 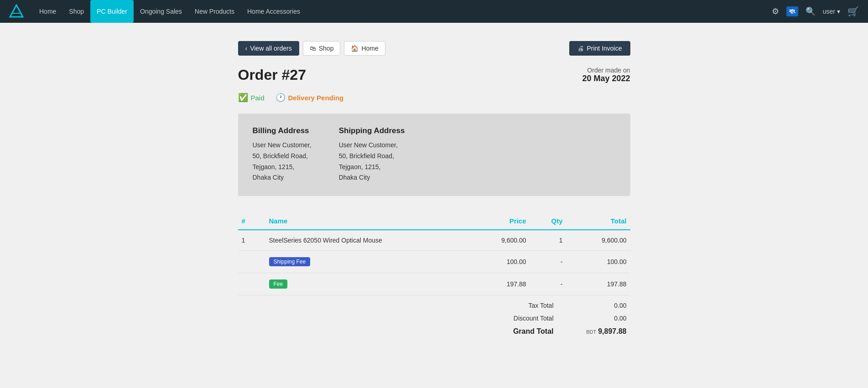 What do you see at coordinates (243, 98) in the screenshot?
I see `paid-check-icon: ✅` at bounding box center [243, 98].